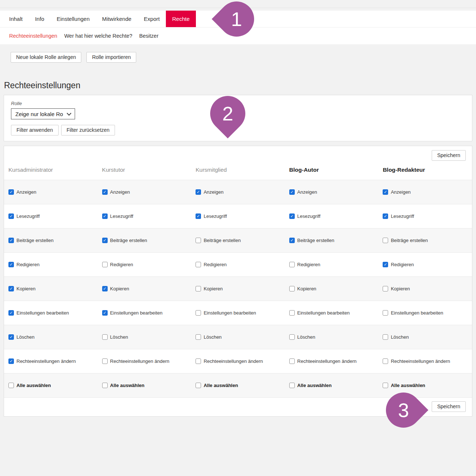  I want to click on permission-cell: Rechteeinstellungen ändern, so click(145, 361).